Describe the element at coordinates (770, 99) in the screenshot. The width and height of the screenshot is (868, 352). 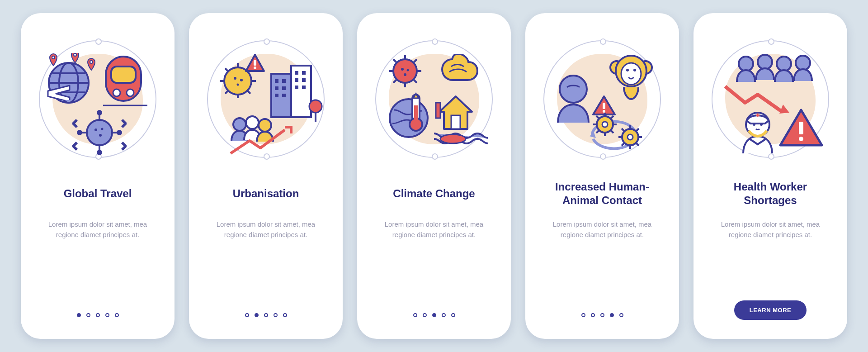
I see `worker-shortage-icon` at that location.